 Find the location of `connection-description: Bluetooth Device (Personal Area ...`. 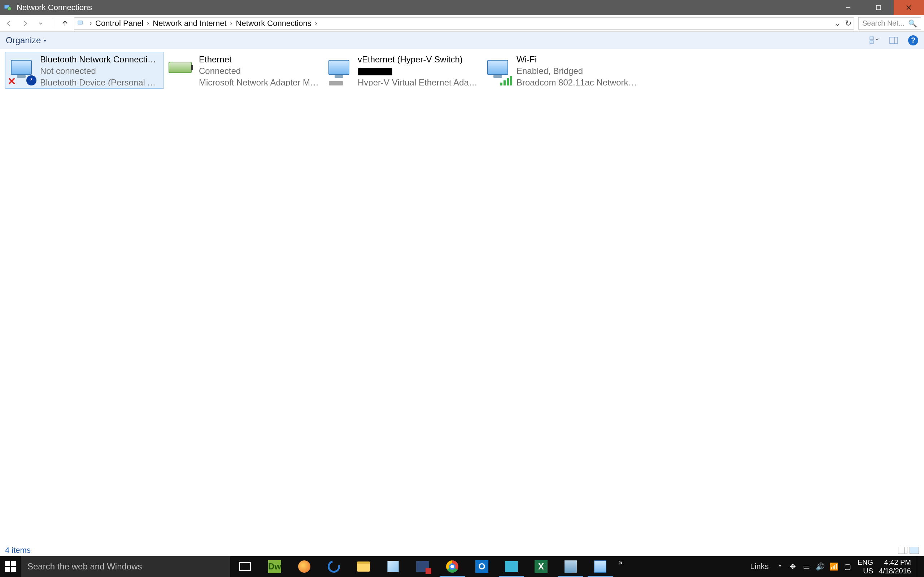

connection-description: Bluetooth Device (Personal Area ... is located at coordinates (100, 82).